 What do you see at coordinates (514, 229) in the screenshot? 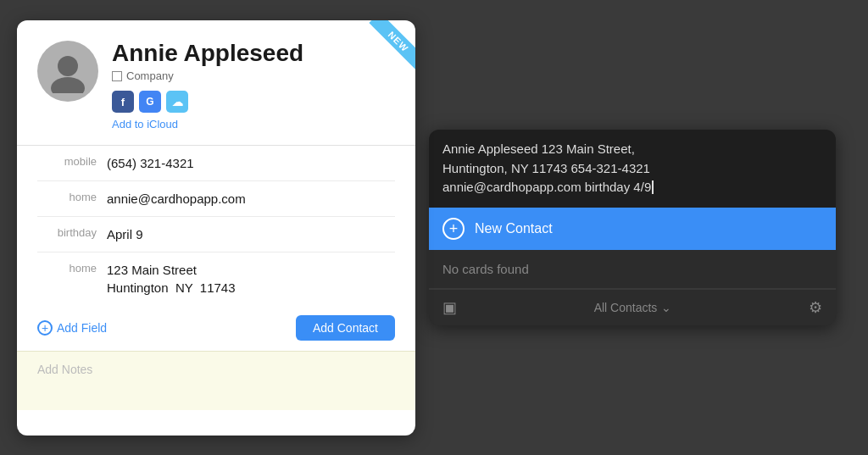
I see `new-contact-label: New Contact` at bounding box center [514, 229].